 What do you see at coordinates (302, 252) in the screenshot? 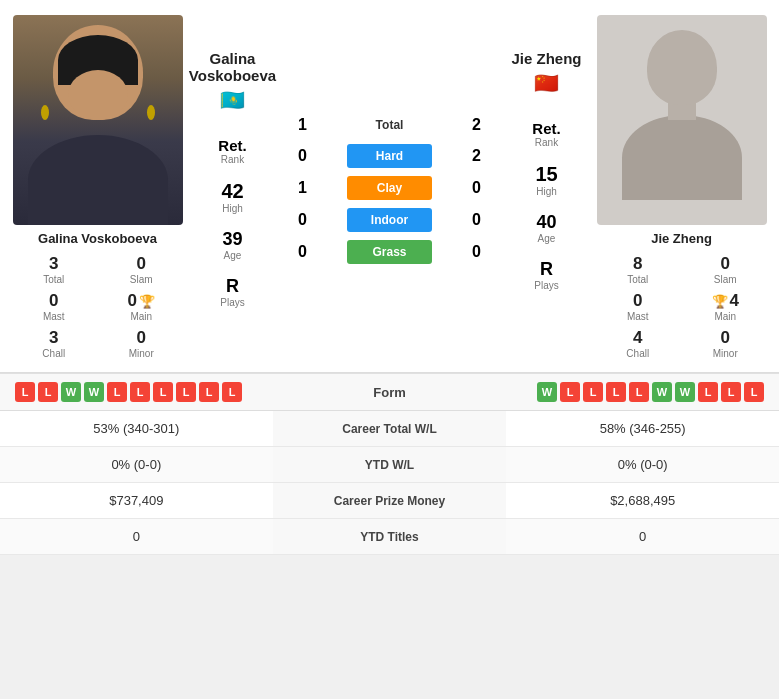
I see `left-grass-score: 0` at bounding box center [302, 252].